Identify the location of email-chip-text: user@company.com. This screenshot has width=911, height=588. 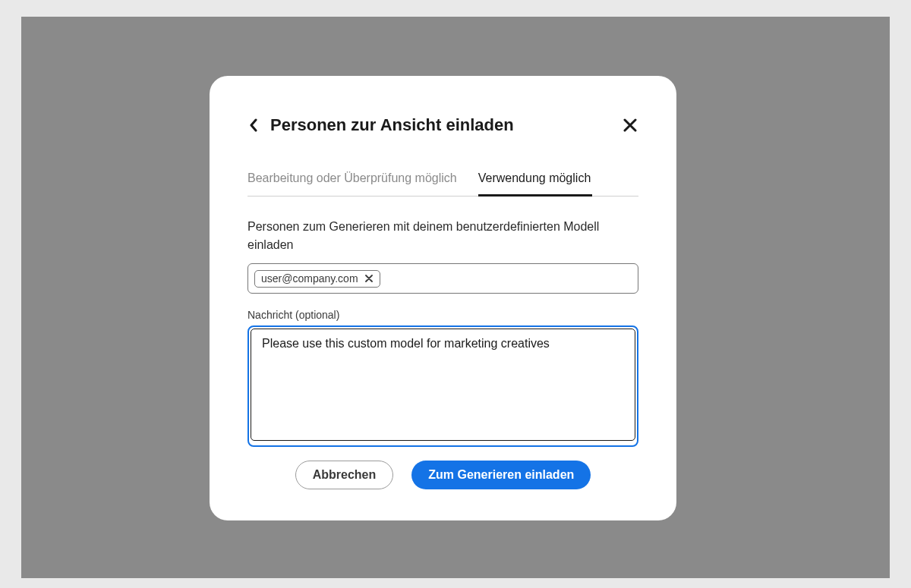
(310, 278).